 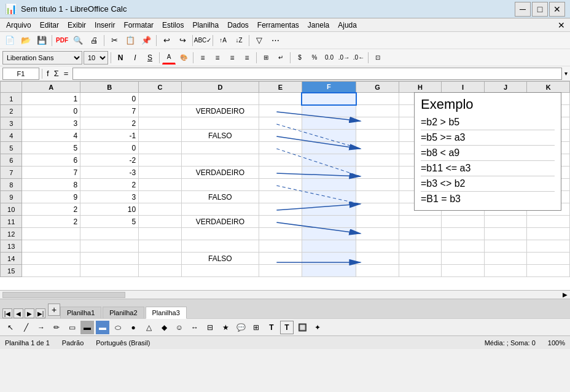 What do you see at coordinates (109, 111) in the screenshot?
I see `cell-B2: 7` at bounding box center [109, 111].